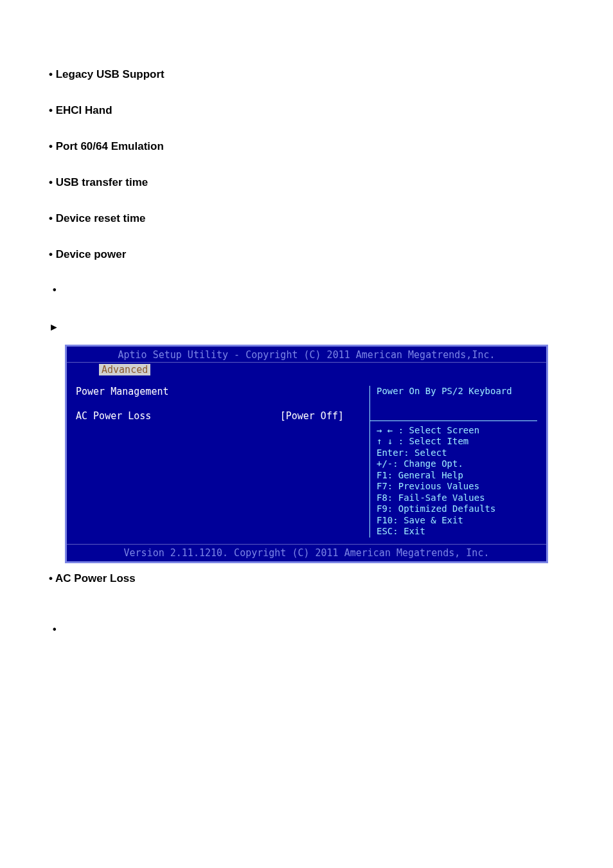 The height and width of the screenshot is (868, 613). I want to click on bios-help-line: +/-: Change Opt., so click(457, 464).